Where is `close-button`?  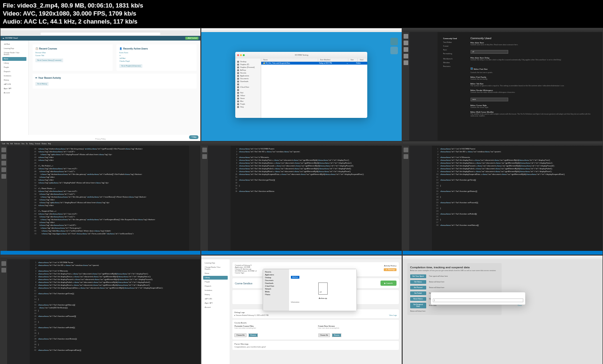
close-button is located at coordinates (238, 55).